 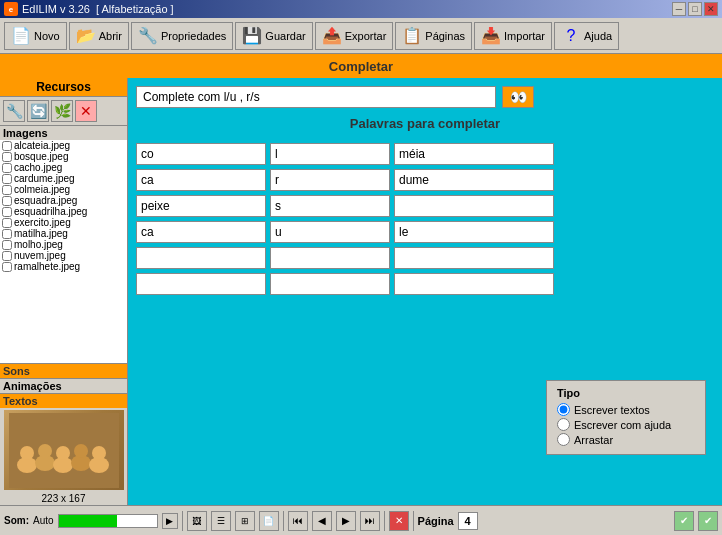 What do you see at coordinates (16, 520) in the screenshot?
I see `som-label: Som:` at bounding box center [16, 520].